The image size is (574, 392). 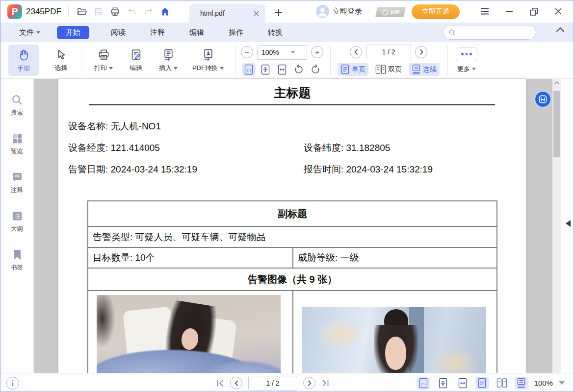 I want to click on status-fit-width-button, so click(x=463, y=383).